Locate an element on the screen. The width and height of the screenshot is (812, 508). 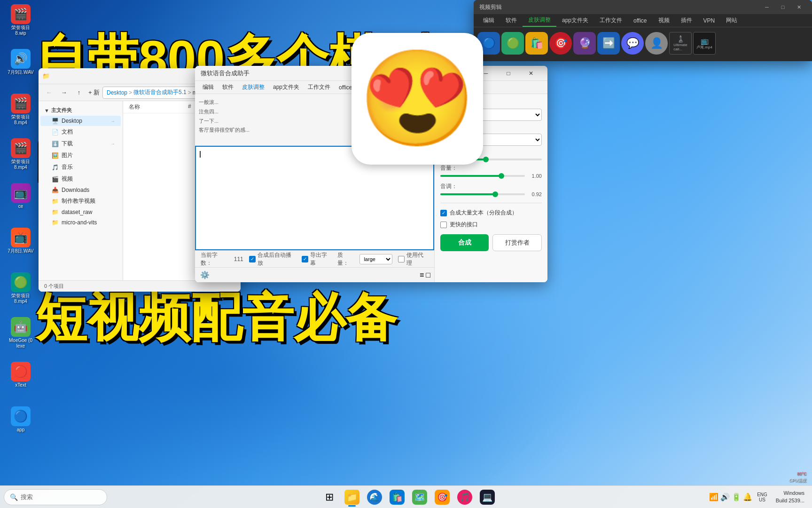
taskbar-search-bar: 🔍 搜索 is located at coordinates (55, 497).